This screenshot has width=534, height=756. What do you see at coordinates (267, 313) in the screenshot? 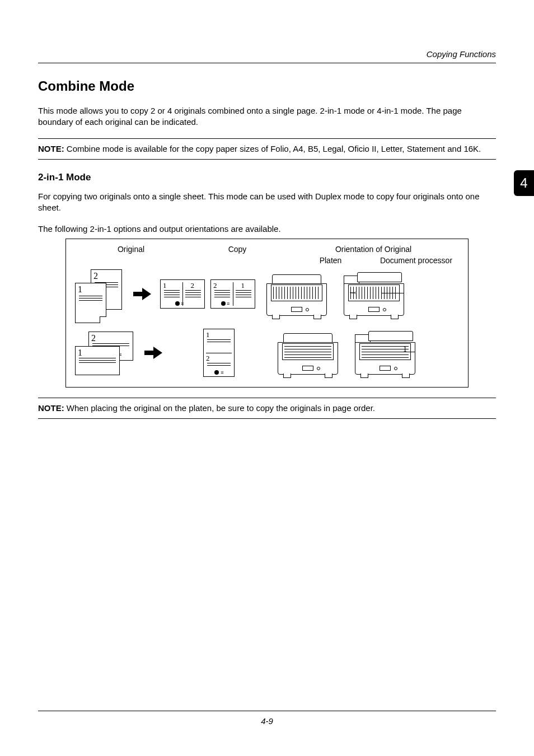
I see `diagram-box: Original Copy Orientation of Original Pl…` at bounding box center [267, 313].